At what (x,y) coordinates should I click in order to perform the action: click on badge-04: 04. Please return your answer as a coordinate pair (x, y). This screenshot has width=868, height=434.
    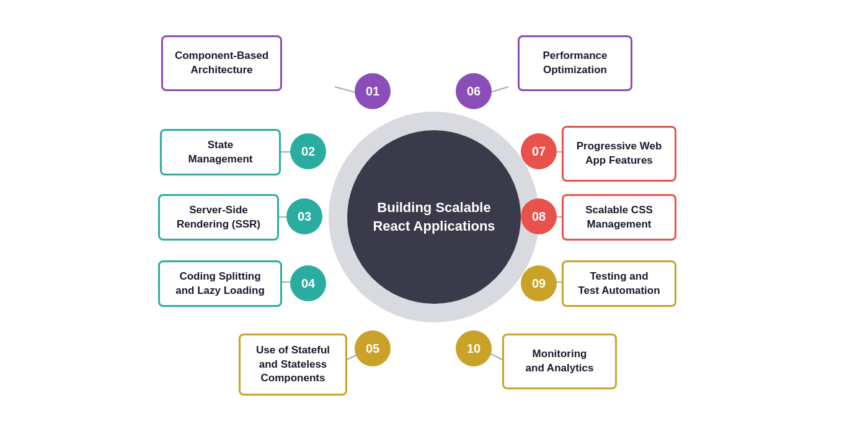
    Looking at the image, I should click on (308, 283).